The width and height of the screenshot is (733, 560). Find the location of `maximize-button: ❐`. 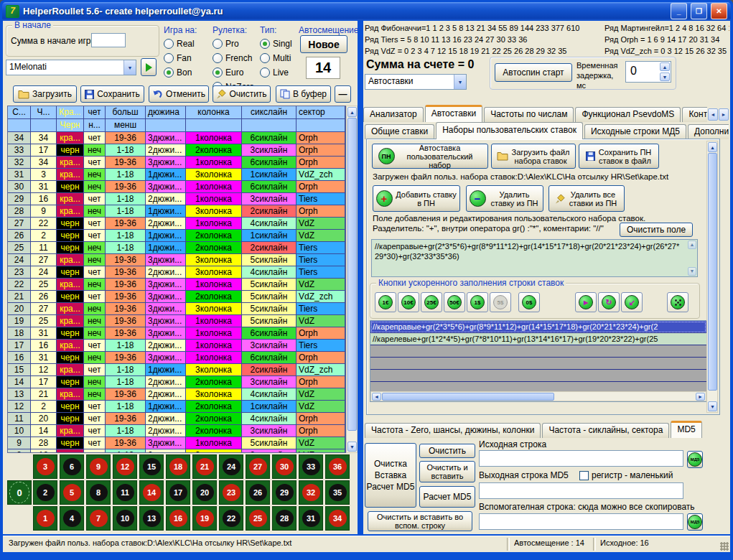

maximize-button: ❐ is located at coordinates (699, 11).